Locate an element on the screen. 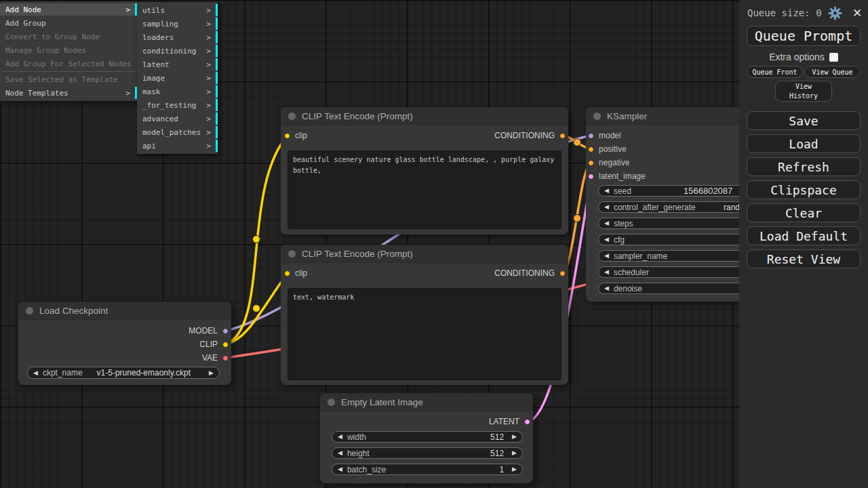 The height and width of the screenshot is (488, 868). settings-gear-icon is located at coordinates (835, 14).